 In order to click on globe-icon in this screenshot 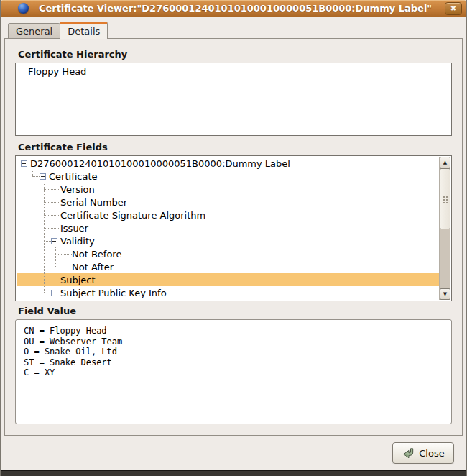, I will do `click(23, 9)`.